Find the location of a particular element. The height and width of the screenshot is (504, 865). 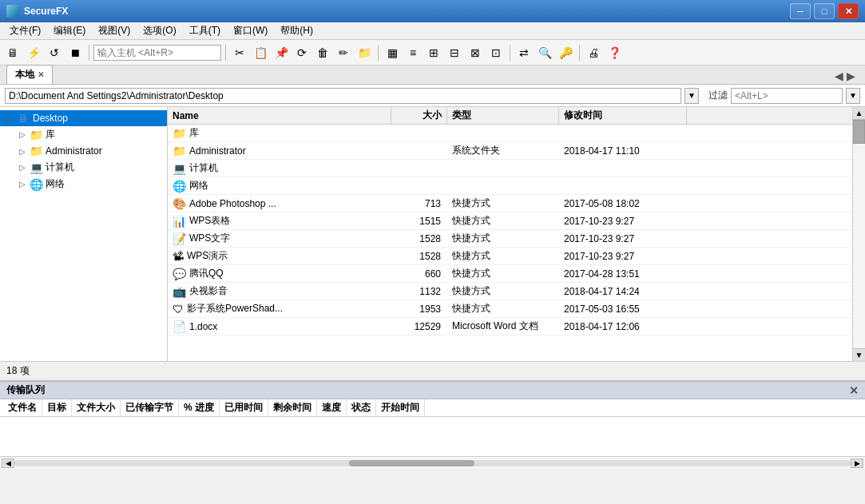

transfer-col-header: 已传输字节 is located at coordinates (150, 407).